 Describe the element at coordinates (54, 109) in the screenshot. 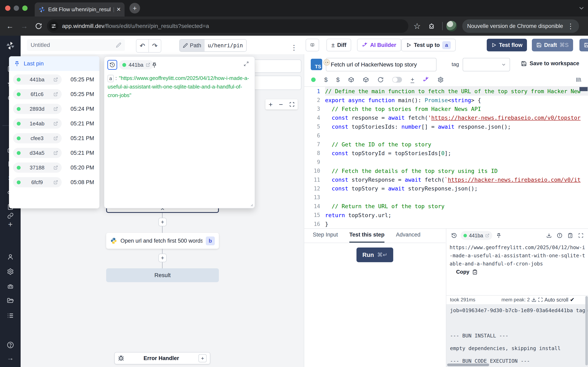

I see `last-pin-item: 2893d05:24 PM` at that location.